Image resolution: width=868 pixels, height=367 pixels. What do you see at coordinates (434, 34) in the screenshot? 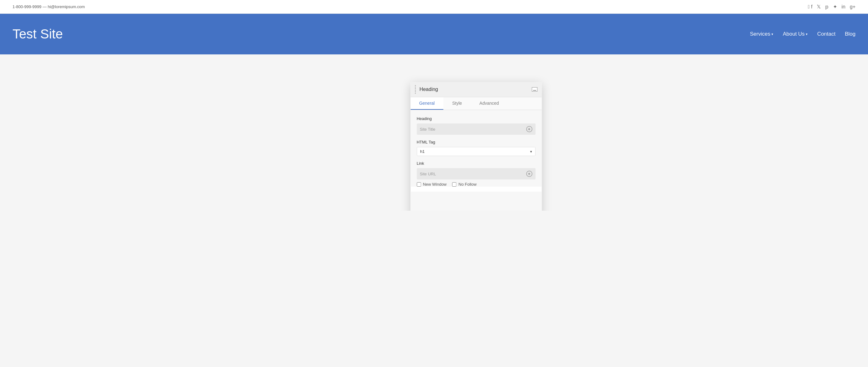
I see `site-header: Test Site Services ▾ About Us ▾ Contact …` at bounding box center [434, 34].